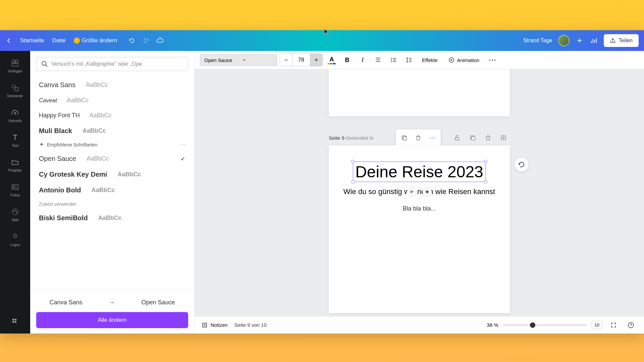  What do you see at coordinates (631, 325) in the screenshot?
I see `help-button` at bounding box center [631, 325].